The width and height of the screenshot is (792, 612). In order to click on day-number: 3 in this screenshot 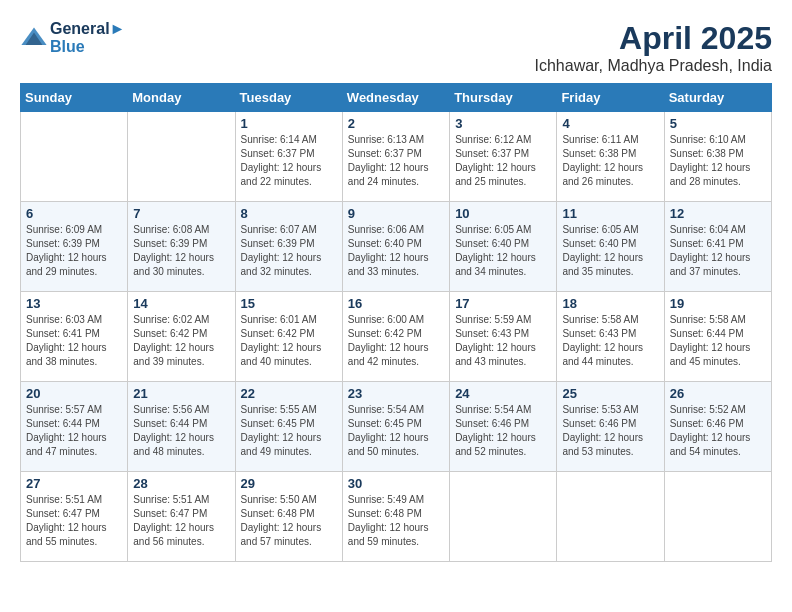, I will do `click(503, 124)`.